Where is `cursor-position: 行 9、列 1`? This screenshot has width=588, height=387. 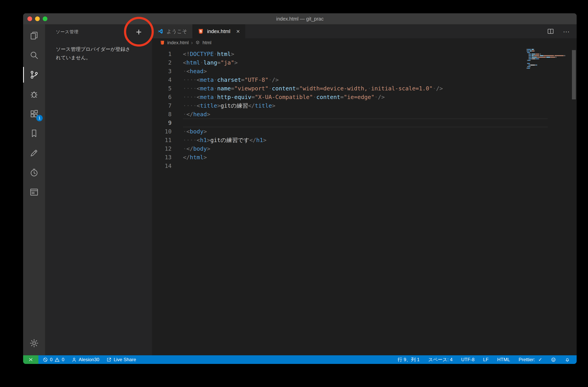
cursor-position: 行 9、列 1 is located at coordinates (409, 360).